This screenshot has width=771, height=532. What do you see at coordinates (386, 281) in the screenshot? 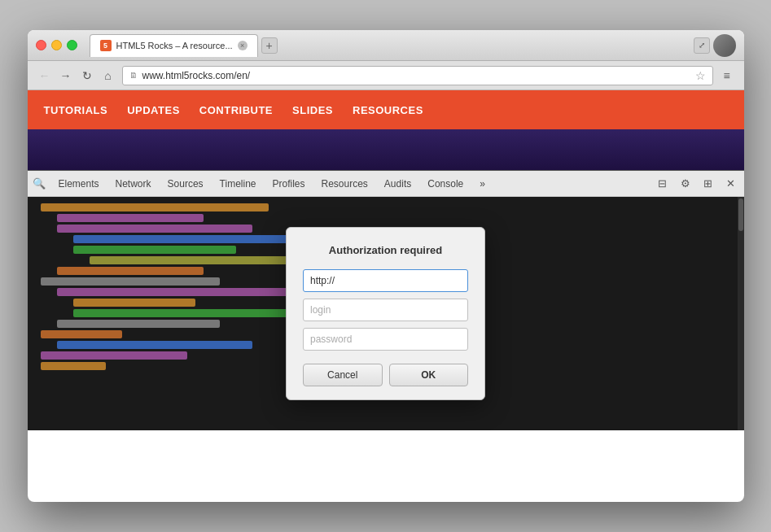
I see `auth-url-input` at bounding box center [386, 281].